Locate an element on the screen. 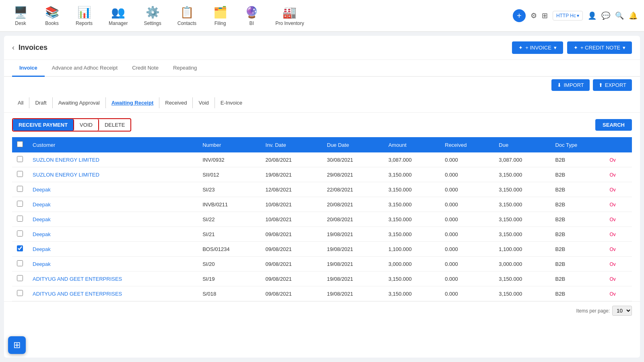 This screenshot has width=644, height=362. tab-credit-note: Credit Note is located at coordinates (145, 68).